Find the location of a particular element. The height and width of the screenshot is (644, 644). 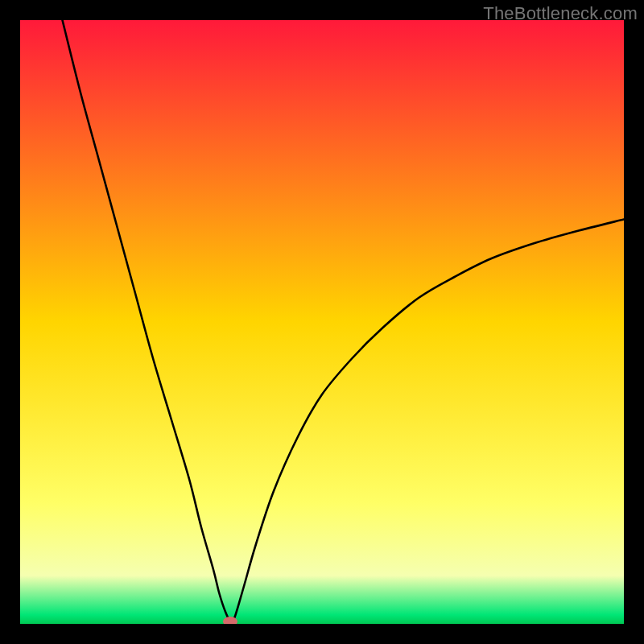

watermark-text: TheBottleneck.com is located at coordinates (560, 14).